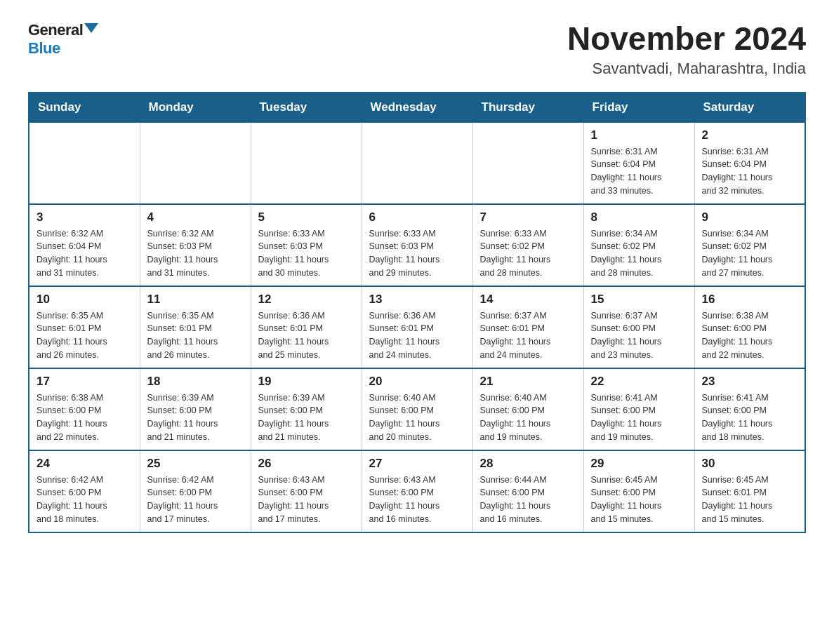 This screenshot has width=834, height=644. Describe the element at coordinates (528, 246) in the screenshot. I see `calendar-cell: 7Sunrise: 6:33 AMSunset: 6:02 PMDaylight…` at that location.